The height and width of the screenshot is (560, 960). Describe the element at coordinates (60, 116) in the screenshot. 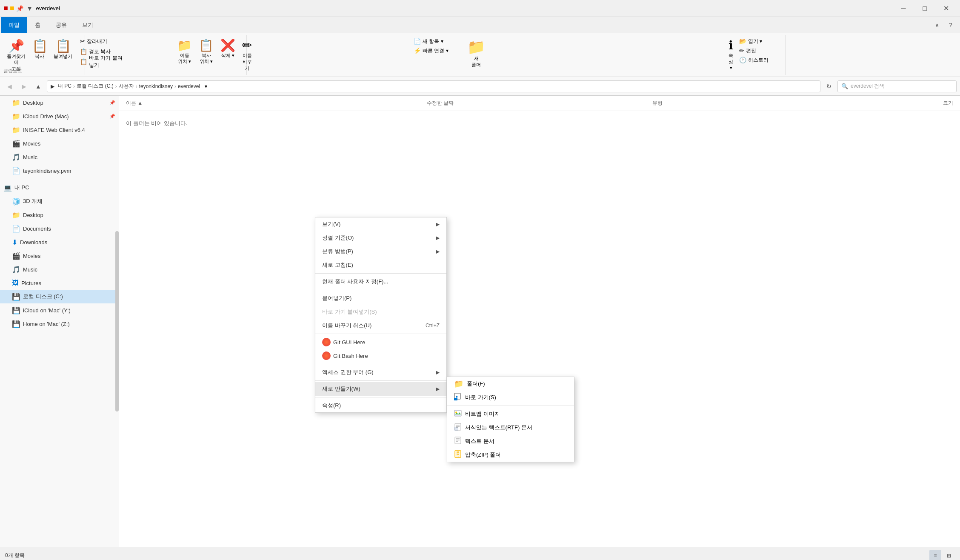

I see `sidebar-item-icloud-pinned: 📁 iCloud Drive (Mac) 📌` at that location.